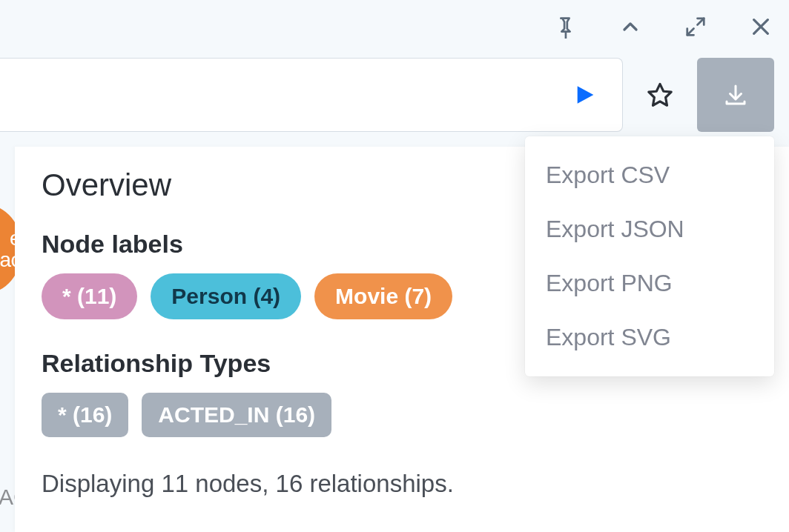 The width and height of the screenshot is (789, 532). I want to click on chevron-up-icon, so click(630, 27).